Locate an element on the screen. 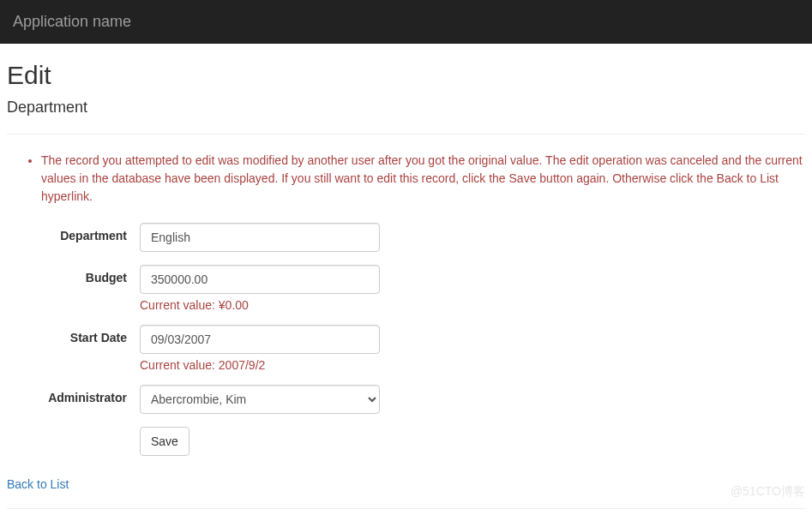 The width and height of the screenshot is (812, 515). form-group-administrator: Administrator Abercrombie, Kim is located at coordinates (406, 399).